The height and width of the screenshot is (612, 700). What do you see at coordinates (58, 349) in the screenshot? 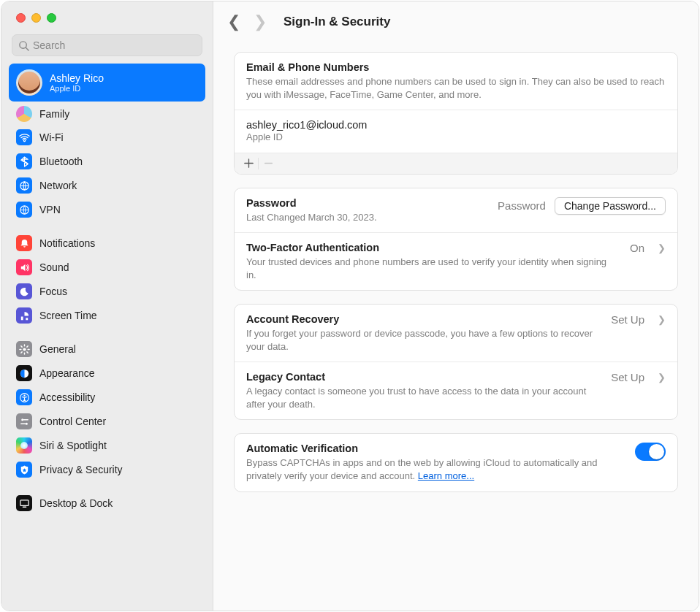
I see `sidebar-item-label: General` at bounding box center [58, 349].